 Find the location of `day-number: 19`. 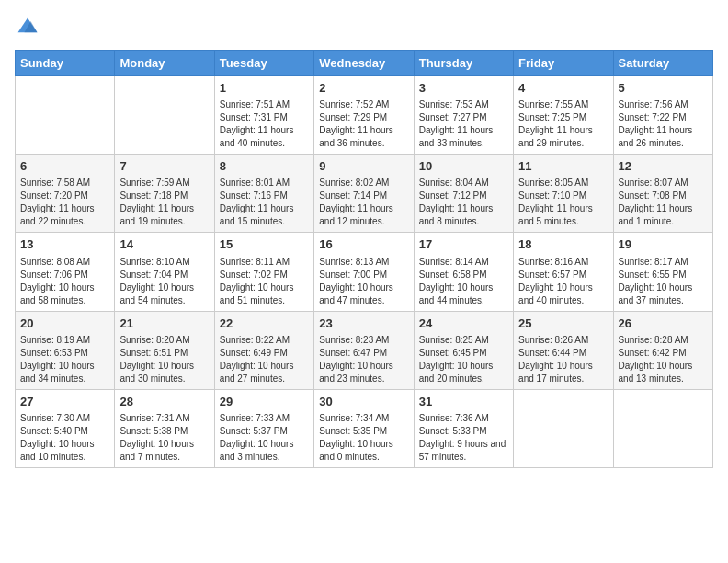

day-number: 19 is located at coordinates (664, 245).